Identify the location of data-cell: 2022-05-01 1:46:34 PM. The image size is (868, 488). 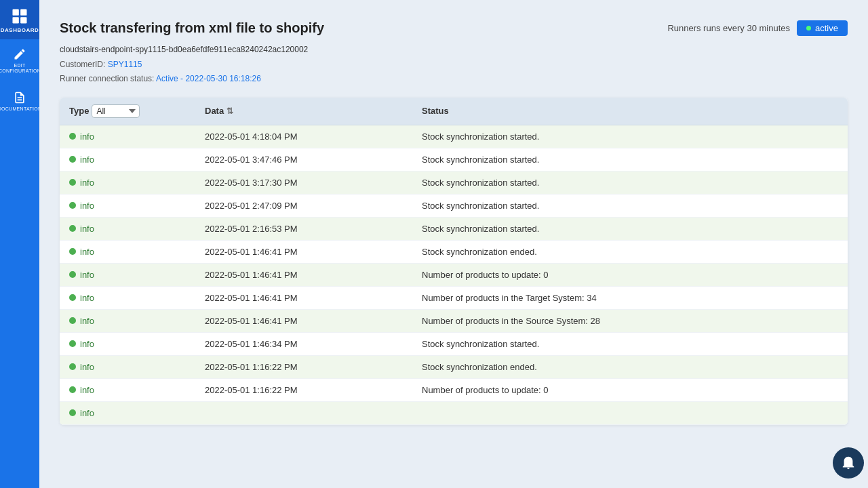
(304, 344).